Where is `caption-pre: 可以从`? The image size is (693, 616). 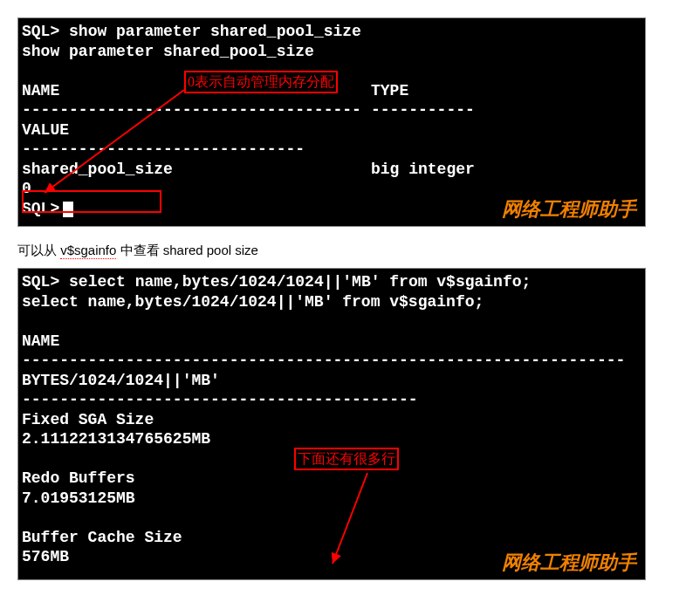
caption-pre: 可以从 is located at coordinates (38, 250).